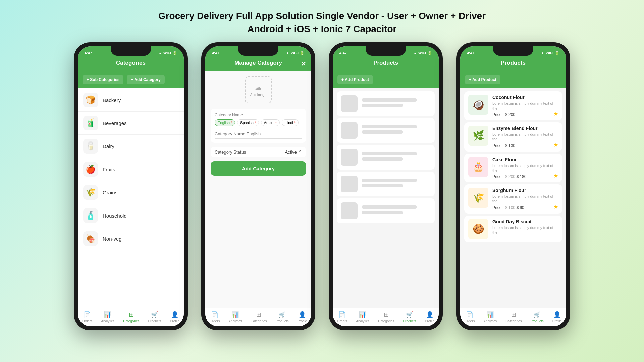 The height and width of the screenshot is (362, 644). I want to click on nav-products-2: 🛒 Products, so click(282, 317).